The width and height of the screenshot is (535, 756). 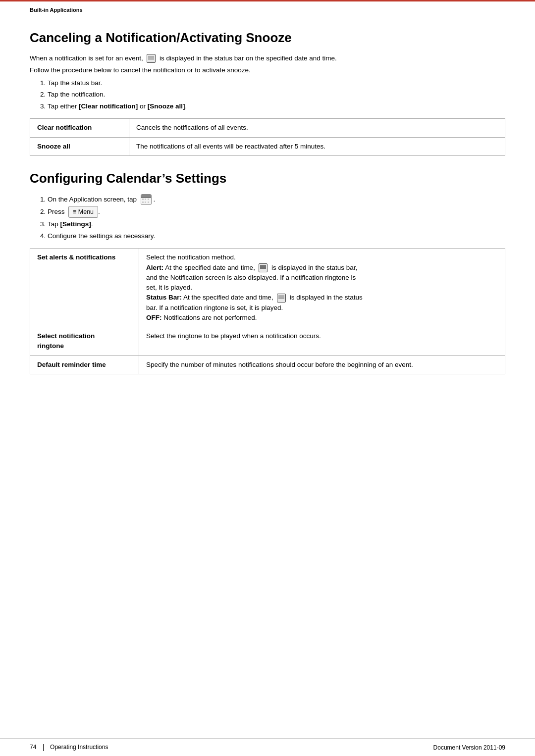 What do you see at coordinates (80, 147) in the screenshot?
I see `table-cell-label: Snooze all` at bounding box center [80, 147].